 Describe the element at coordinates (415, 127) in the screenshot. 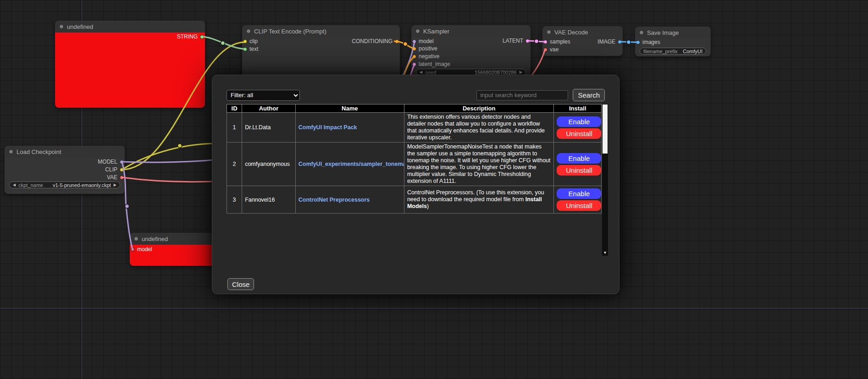

I see `extension-row: 1 Dr.Lt.Data ComfyUI Impact Pack This ex…` at that location.